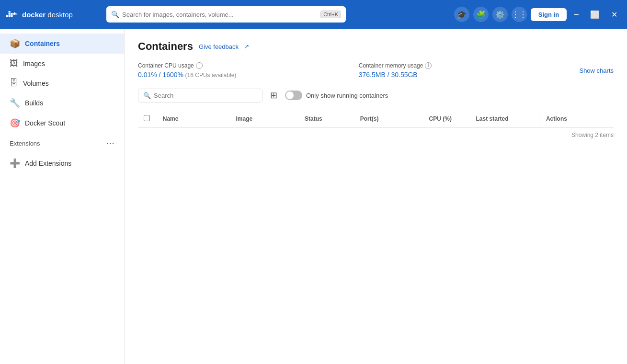 Image resolution: width=627 pixels, height=364 pixels. I want to click on sidebar-item-builds-label: Builds, so click(34, 103).